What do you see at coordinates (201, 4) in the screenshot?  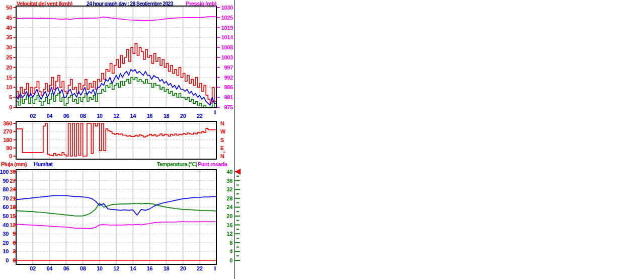 I see `pressure-axis-title: Pressió (mb)` at bounding box center [201, 4].